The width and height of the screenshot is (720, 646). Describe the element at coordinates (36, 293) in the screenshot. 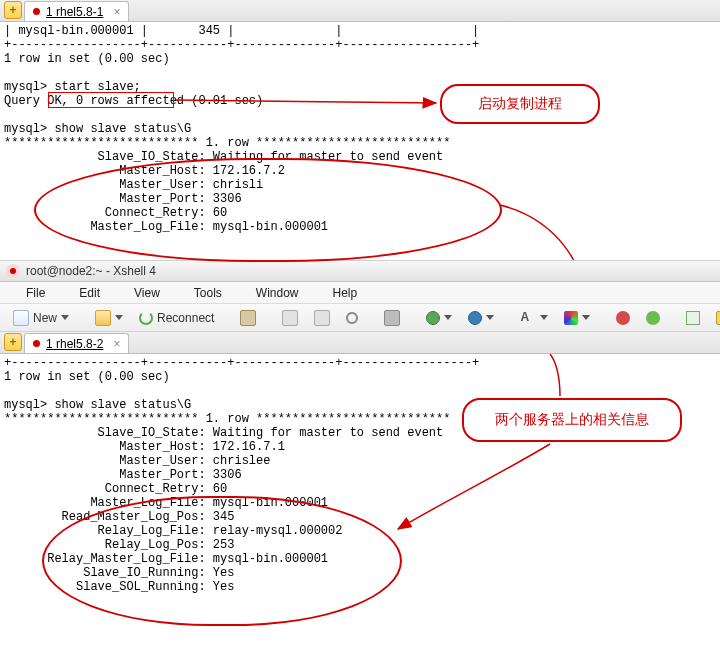

I see `menu-file: File` at that location.